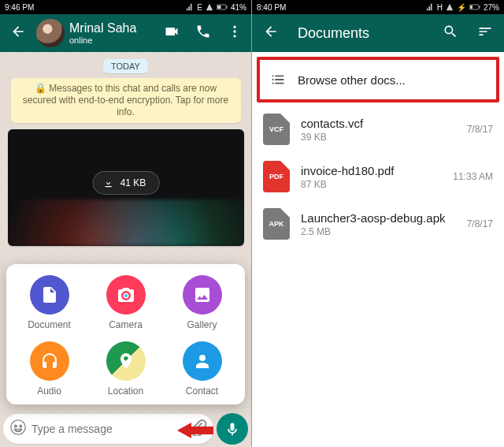 The height and width of the screenshot is (447, 504). Describe the element at coordinates (239, 8) in the screenshot. I see `battery-percent: 41%` at that location.